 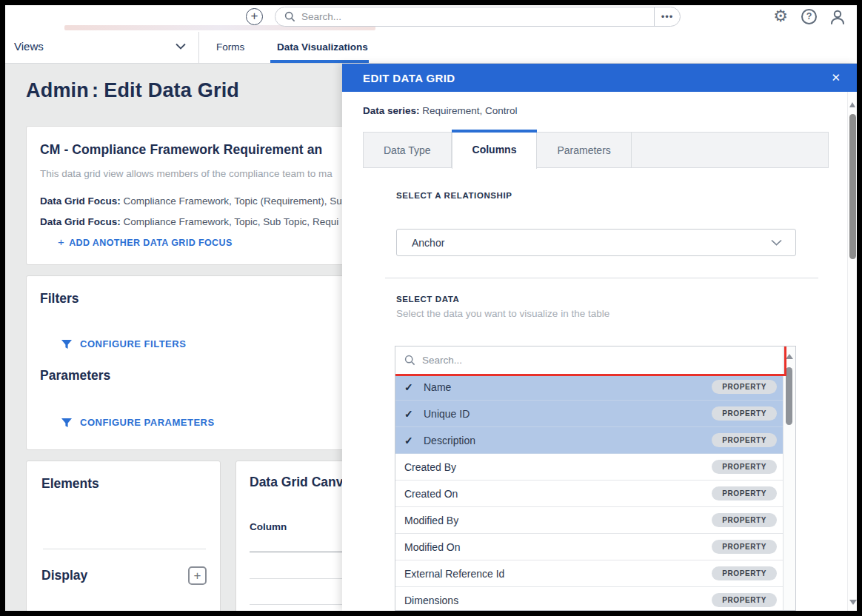 I want to click on list-search-input: Search..., so click(x=589, y=360).